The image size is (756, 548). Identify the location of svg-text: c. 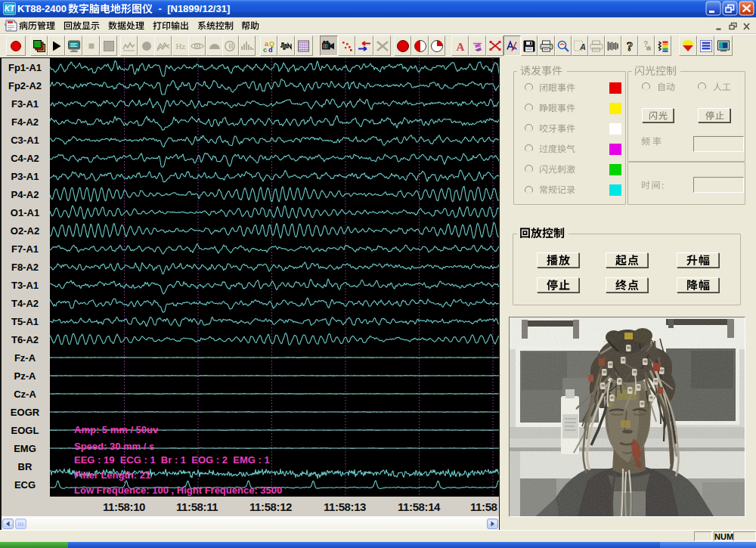
(265, 48).